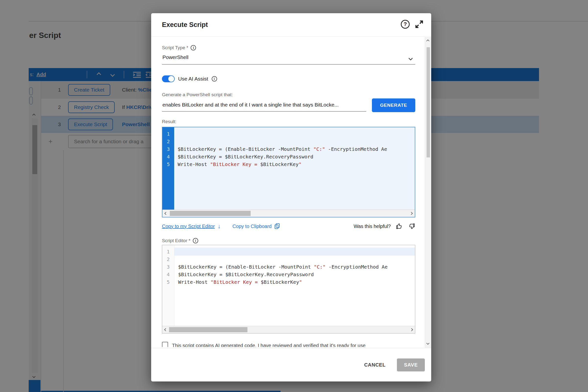 This screenshot has width=588, height=392. I want to click on script-editor-input: 12 34 5 $BitLockerKey = (Enable-BitLocke…, so click(289, 289).